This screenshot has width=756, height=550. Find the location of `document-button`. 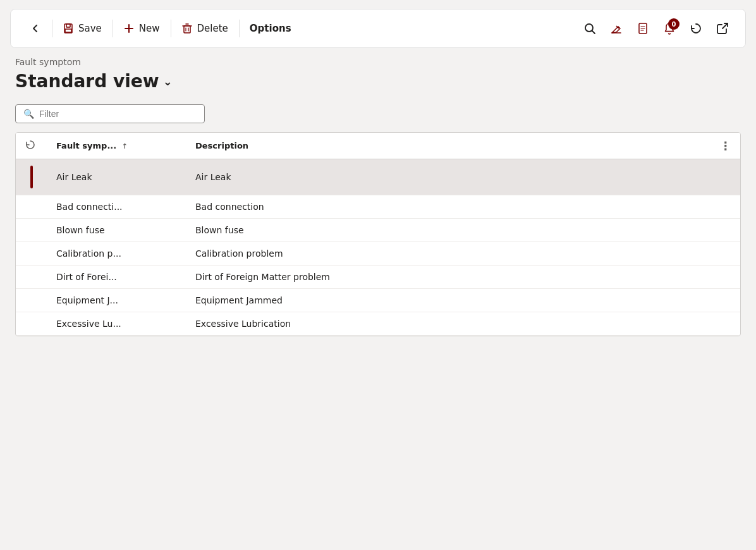

document-button is located at coordinates (643, 28).